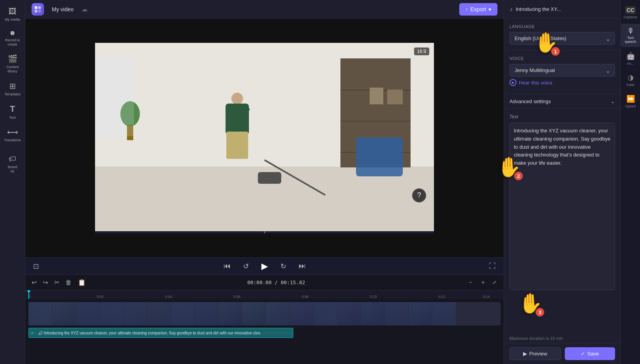  I want to click on text-section-label: Text, so click(562, 117).